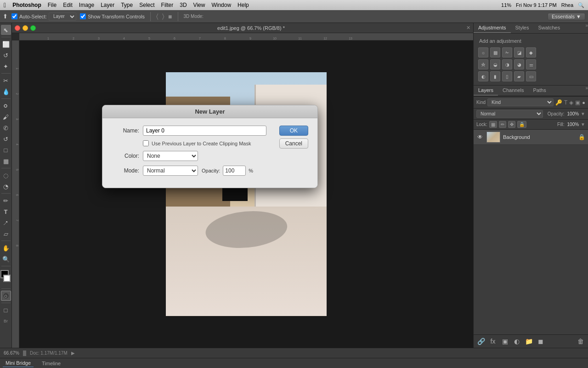 This screenshot has width=588, height=368. What do you see at coordinates (531, 76) in the screenshot?
I see `adj-gradient-map: ▭` at bounding box center [531, 76].